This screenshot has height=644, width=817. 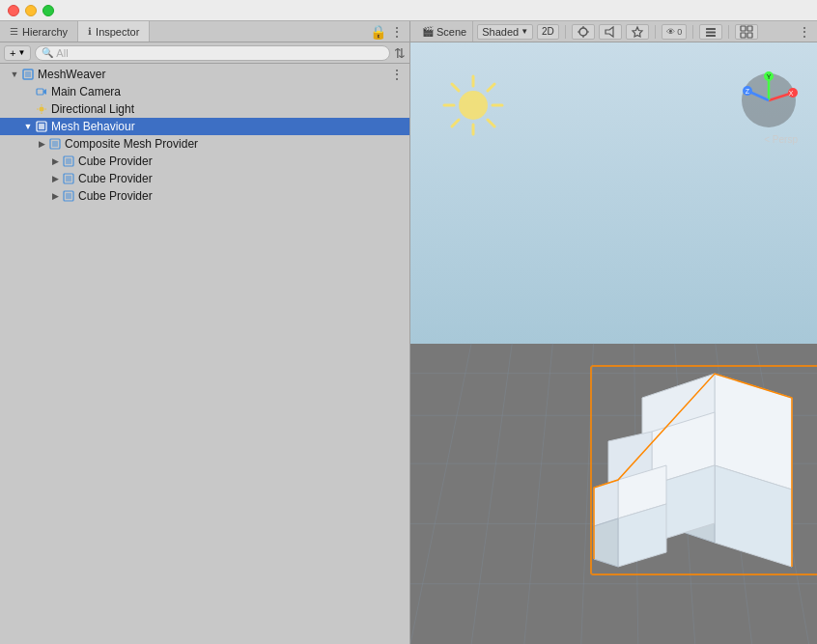 I want to click on hierarchy-tab-label: Hierarchy, so click(x=44, y=32).